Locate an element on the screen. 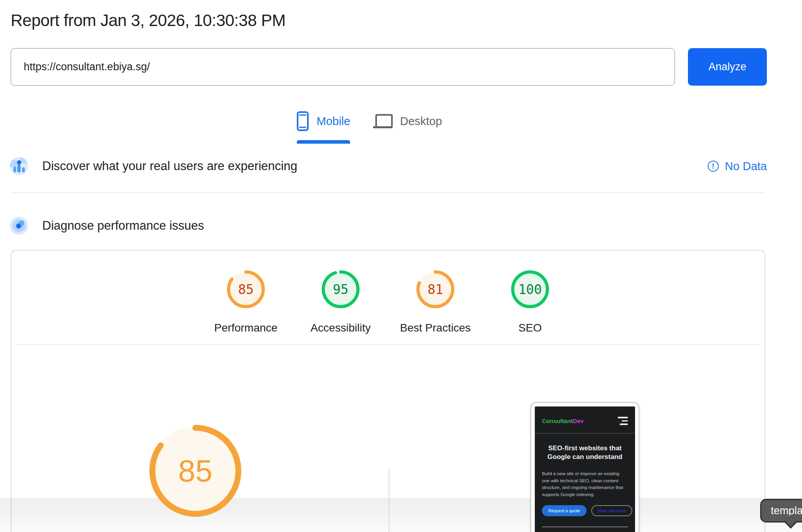 Image resolution: width=802 pixels, height=532 pixels. tab-desktop: Desktop is located at coordinates (407, 126).